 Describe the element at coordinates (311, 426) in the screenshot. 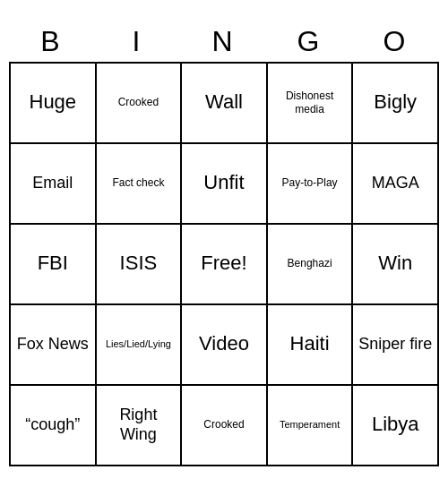

I see `bingo-cell: Temperament` at that location.